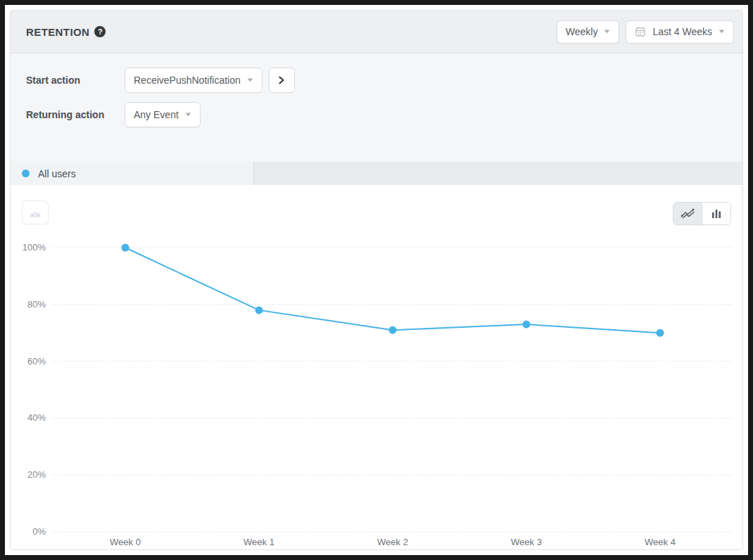 The image size is (753, 560). I want to click on start-action-label: Start action, so click(75, 80).